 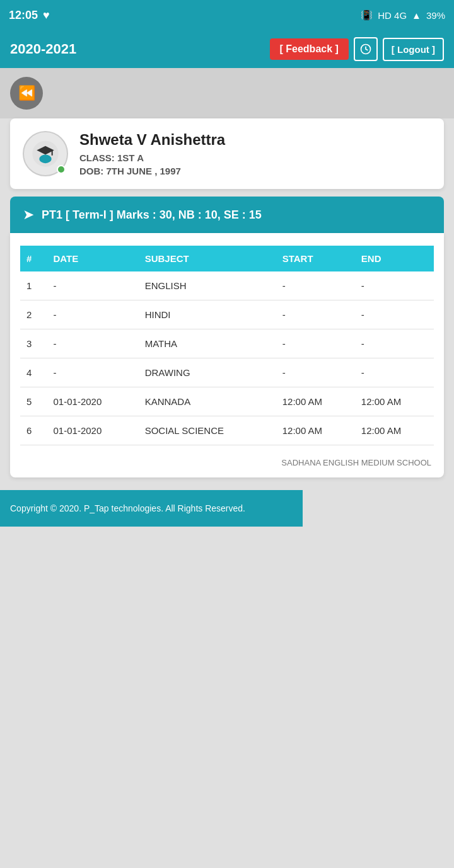 I want to click on student-name: Shweta V Anishettra, so click(x=153, y=140).